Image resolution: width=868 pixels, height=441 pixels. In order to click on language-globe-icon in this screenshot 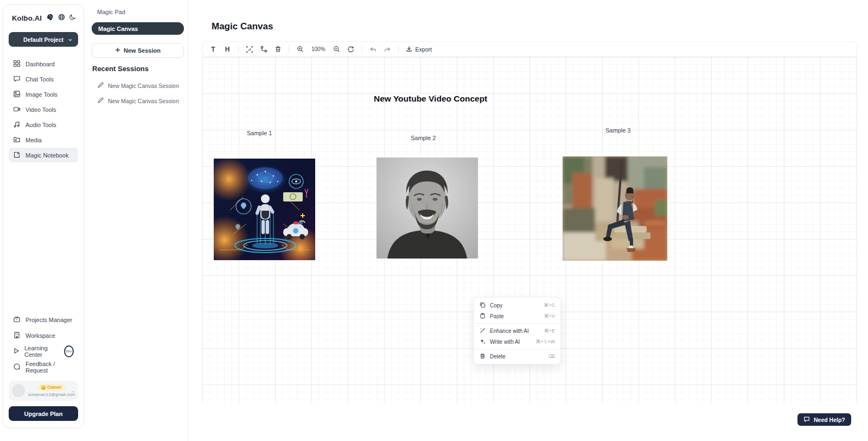, I will do `click(62, 18)`.